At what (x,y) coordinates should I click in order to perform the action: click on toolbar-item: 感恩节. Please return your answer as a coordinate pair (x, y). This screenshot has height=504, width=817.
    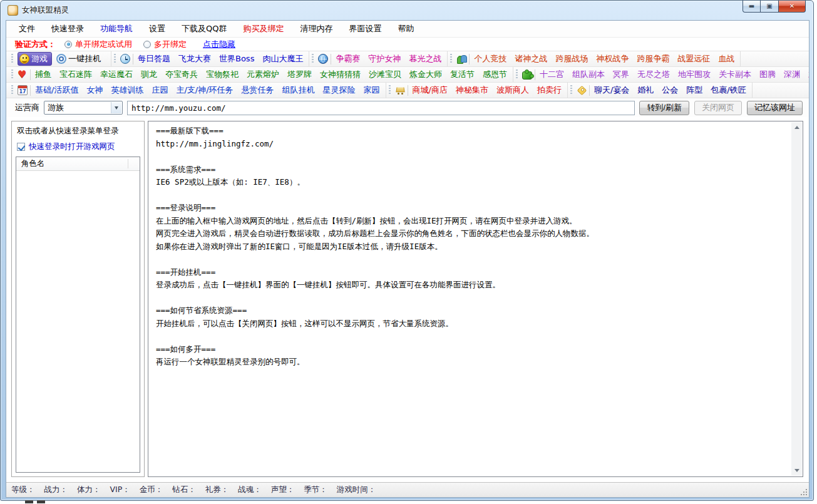
    Looking at the image, I should click on (495, 75).